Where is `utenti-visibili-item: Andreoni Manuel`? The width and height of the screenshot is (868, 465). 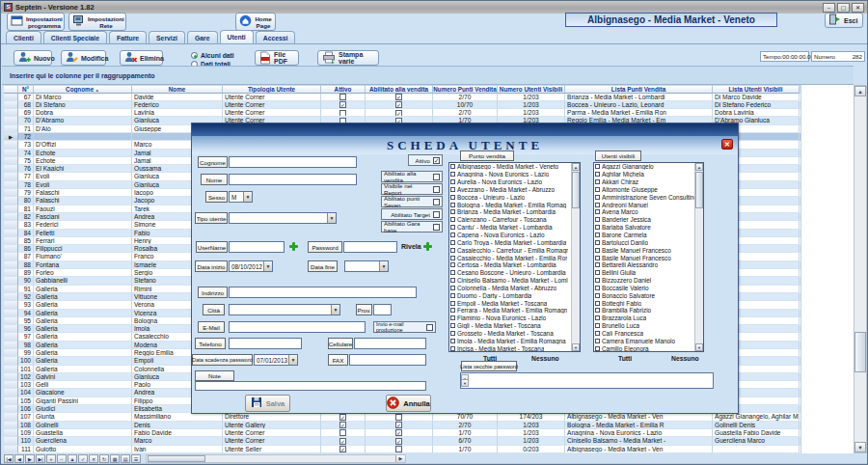
utenti-visibili-item: Andreoni Manuel is located at coordinates (644, 205).